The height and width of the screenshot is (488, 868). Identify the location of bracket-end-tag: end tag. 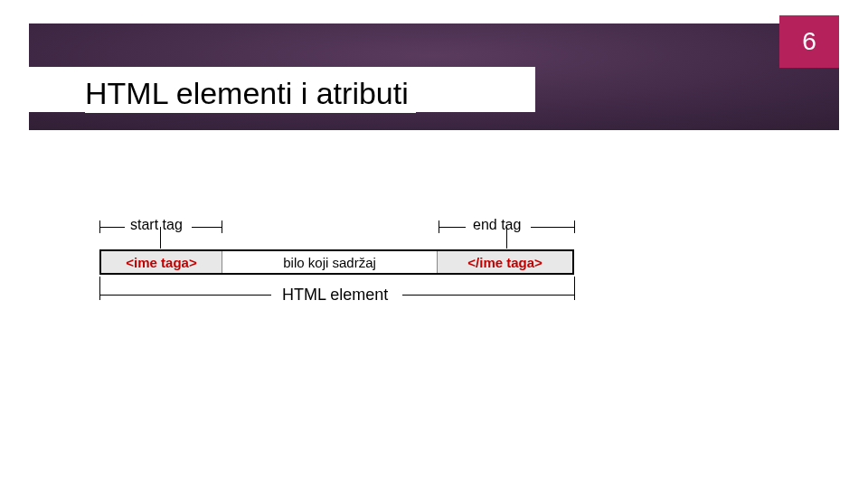
(506, 228).